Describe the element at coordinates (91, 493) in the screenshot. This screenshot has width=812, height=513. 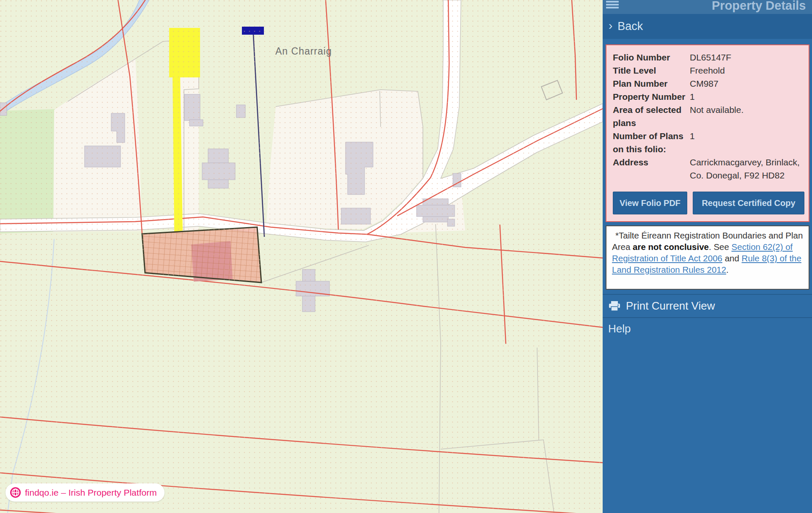
I see `attribution-text: findqo.ie – Irish Property Platform` at that location.